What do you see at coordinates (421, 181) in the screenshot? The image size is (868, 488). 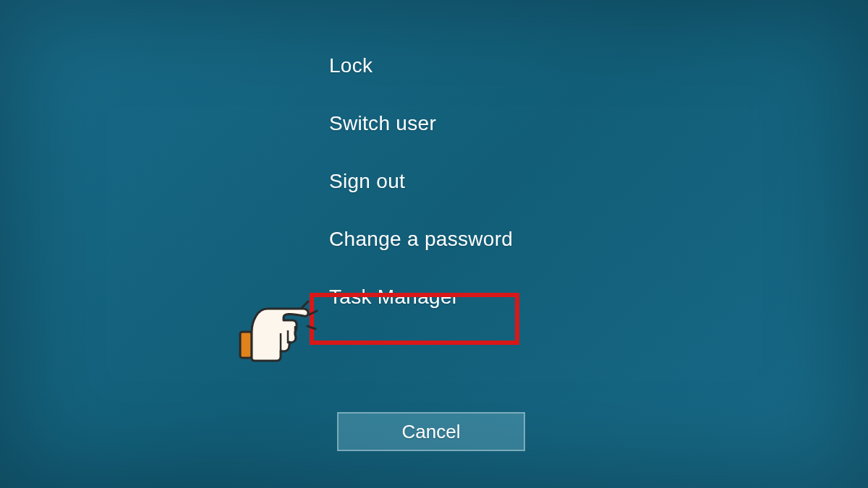 I see `security-options-menu: Lock Switch user Sign out Change a passw…` at bounding box center [421, 181].